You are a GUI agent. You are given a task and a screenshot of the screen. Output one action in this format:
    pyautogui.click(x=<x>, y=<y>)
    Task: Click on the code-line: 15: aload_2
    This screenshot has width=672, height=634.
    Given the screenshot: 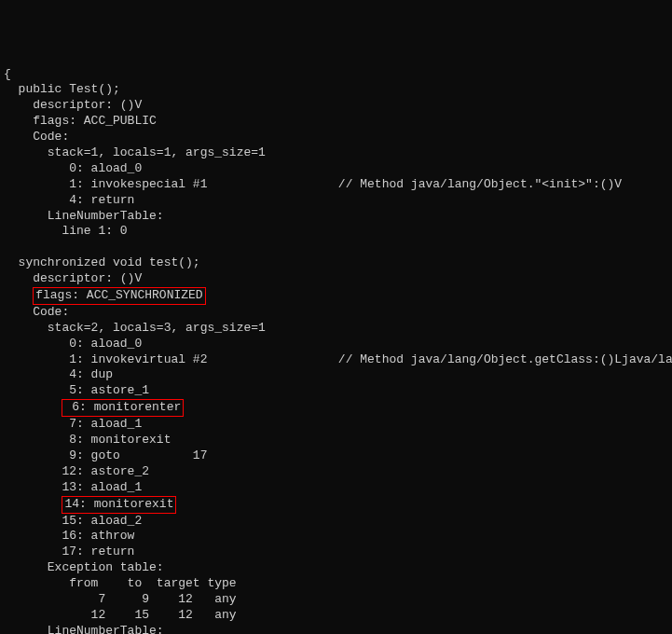 What is the action you would take?
    pyautogui.click(x=73, y=520)
    